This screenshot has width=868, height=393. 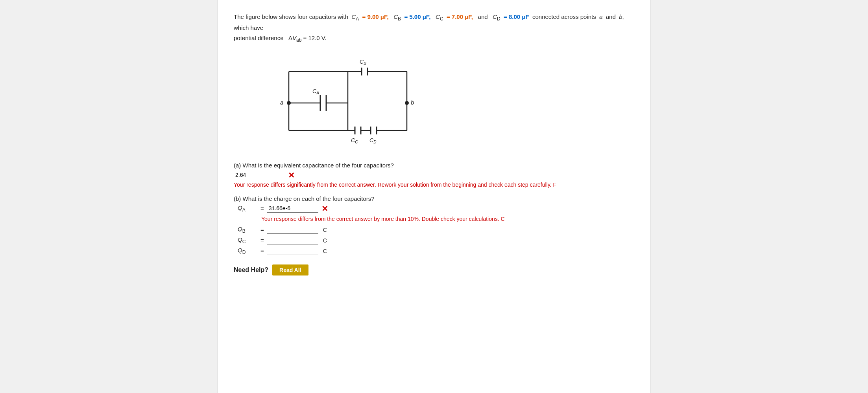 I want to click on QB-input, so click(x=293, y=230).